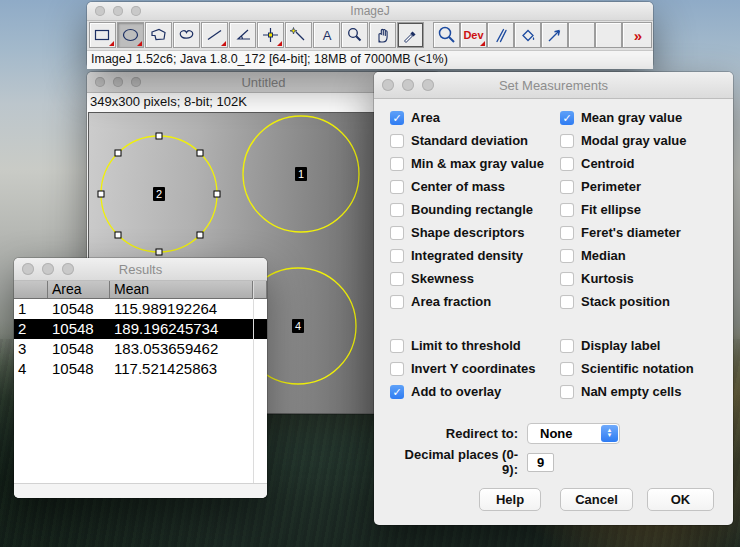 This screenshot has width=740, height=547. I want to click on cancel-button: Cancel, so click(596, 500).